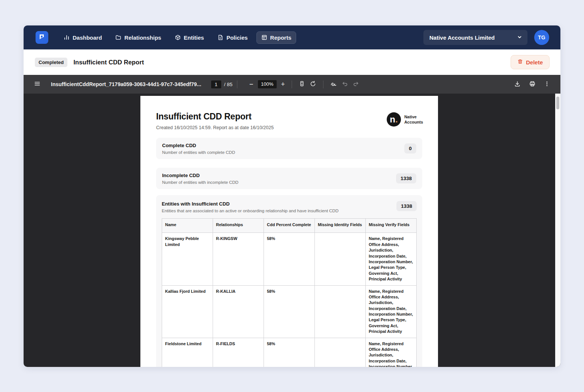 The width and height of the screenshot is (584, 392). Describe the element at coordinates (356, 84) in the screenshot. I see `redo-button` at that location.